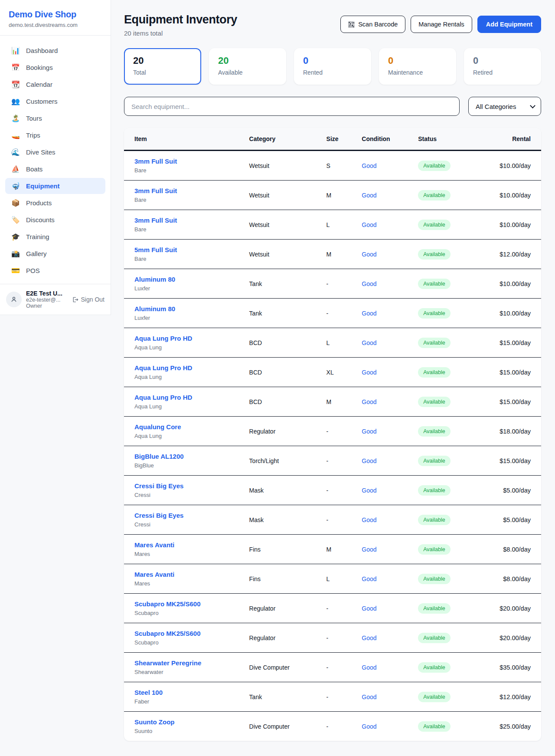  I want to click on brand-block: Demo Dive Shop demo.test.divestreams.com, so click(56, 17).